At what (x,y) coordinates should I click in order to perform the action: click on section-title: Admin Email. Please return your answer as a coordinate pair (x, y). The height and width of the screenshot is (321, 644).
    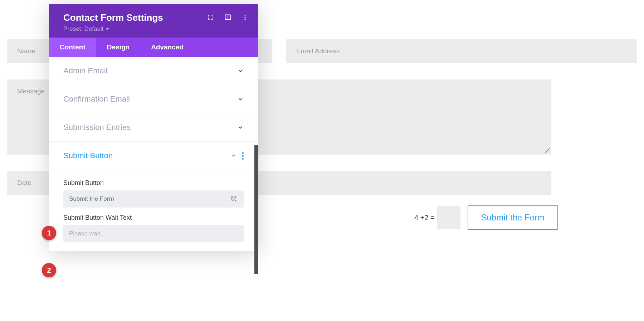
    Looking at the image, I should click on (85, 71).